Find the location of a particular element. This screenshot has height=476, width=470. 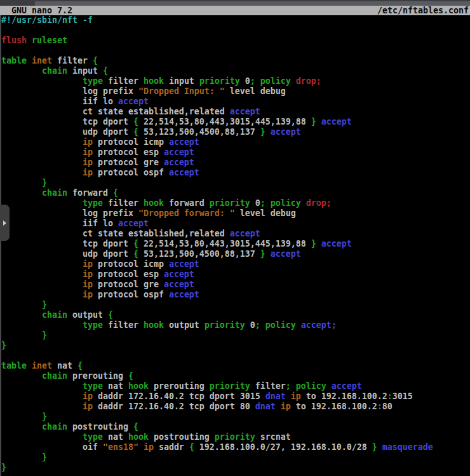

code-line: type filter hook forward priority 0; pol… is located at coordinates (236, 203).